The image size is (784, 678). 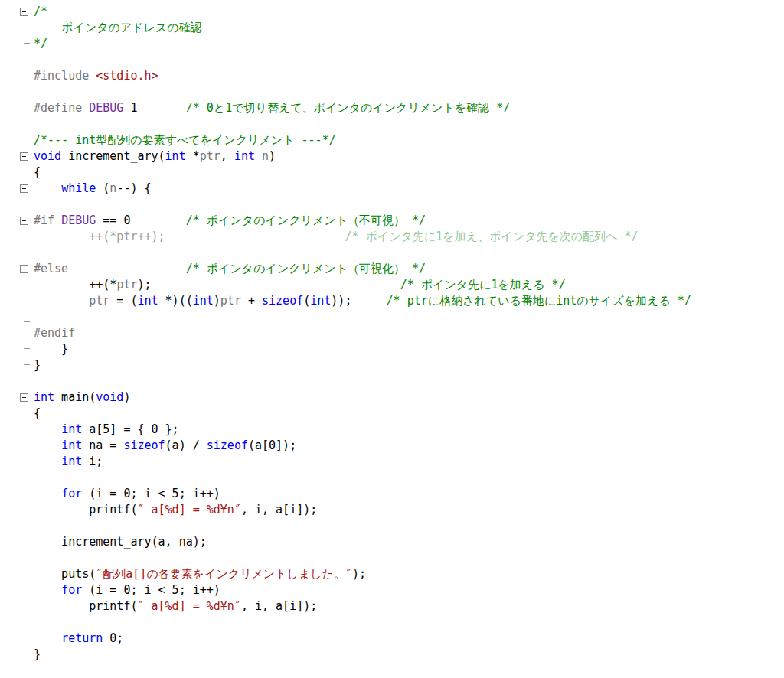 I want to click on code-text: {, so click(x=37, y=173).